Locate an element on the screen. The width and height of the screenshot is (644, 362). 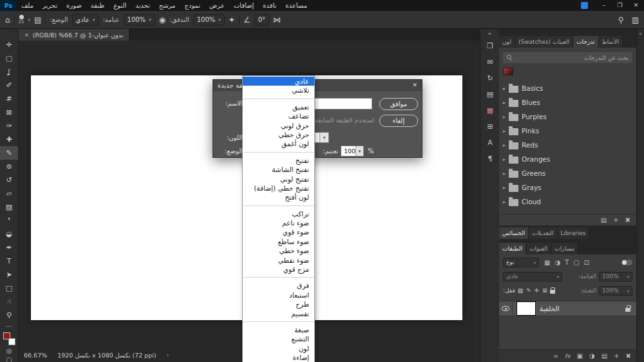
quick-selection-tool: ✐ is located at coordinates (9, 85).